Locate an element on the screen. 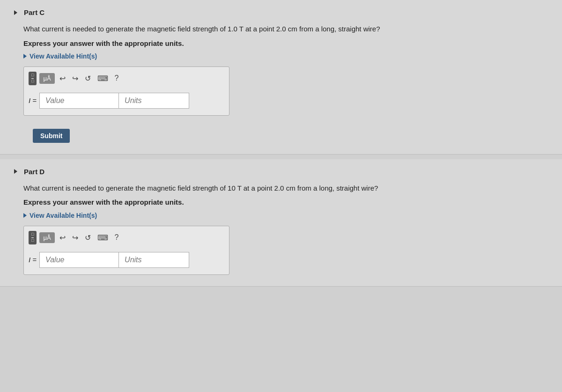  fraction-icon-c: □ □ is located at coordinates (33, 79).